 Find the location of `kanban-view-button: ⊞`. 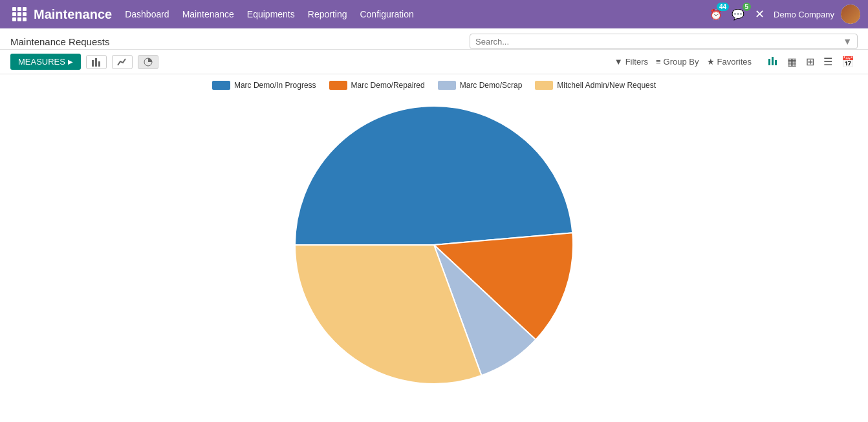

kanban-view-button: ⊞ is located at coordinates (810, 62).